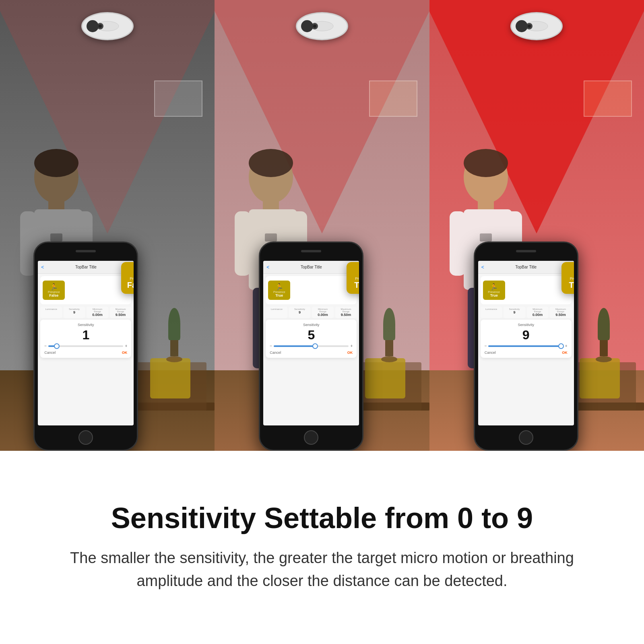 The height and width of the screenshot is (644, 644). I want to click on panel-1-run-icon: 🏃, so click(133, 271).